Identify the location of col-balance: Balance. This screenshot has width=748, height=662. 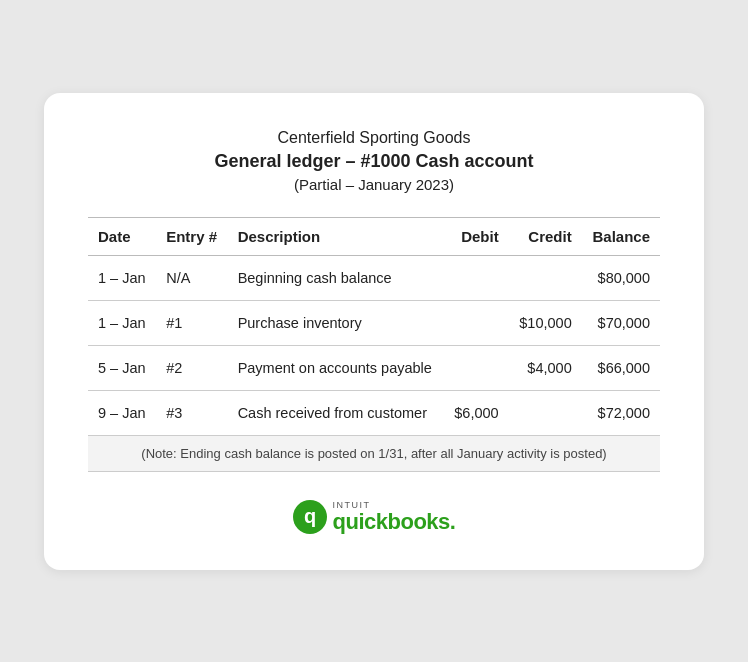
(621, 236).